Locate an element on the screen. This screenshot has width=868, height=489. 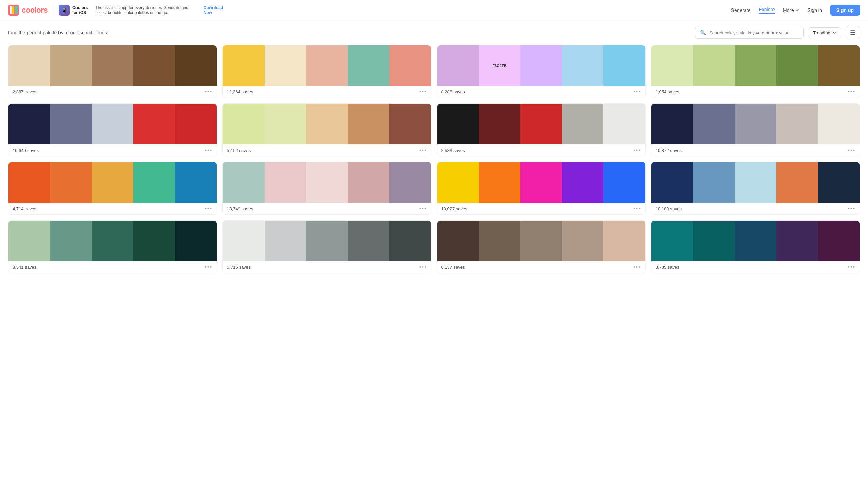
palette-card: 5,152 saves••• is located at coordinates (327, 130).